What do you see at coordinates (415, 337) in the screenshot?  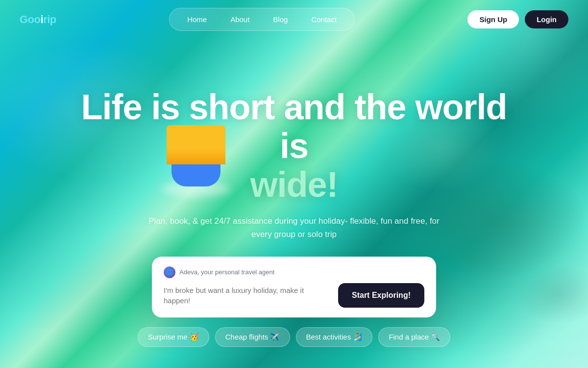 I see `suggestion-find-place: Find a place 🔍` at bounding box center [415, 337].